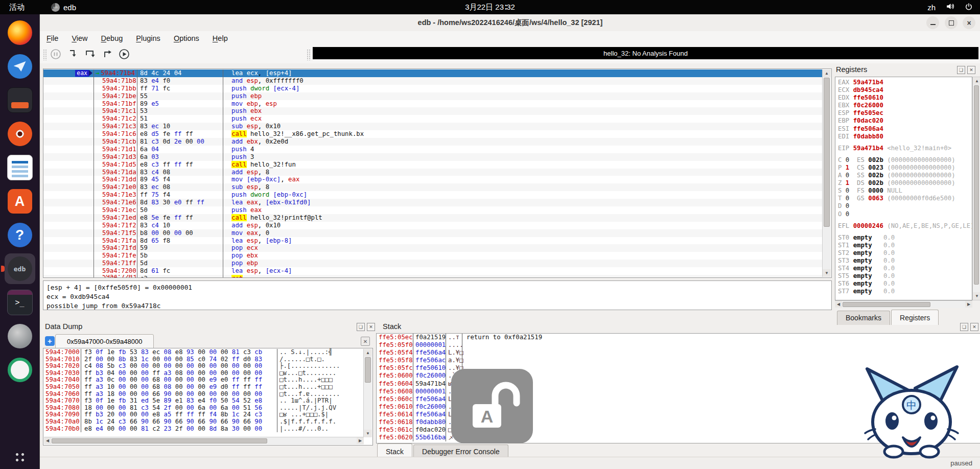 This screenshot has height=469, width=980. I want to click on hex-dump-row: 59a4:7090ff b3 20 00 00 00 e8 a5 ff ff f…, so click(203, 415).